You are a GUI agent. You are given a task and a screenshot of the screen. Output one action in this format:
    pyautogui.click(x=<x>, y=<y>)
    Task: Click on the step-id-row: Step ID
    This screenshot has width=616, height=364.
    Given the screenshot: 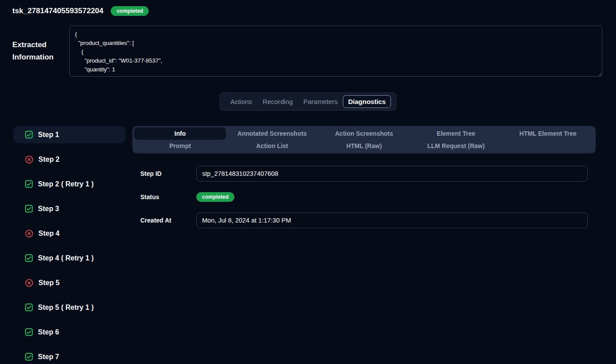 What is the action you would take?
    pyautogui.click(x=364, y=174)
    